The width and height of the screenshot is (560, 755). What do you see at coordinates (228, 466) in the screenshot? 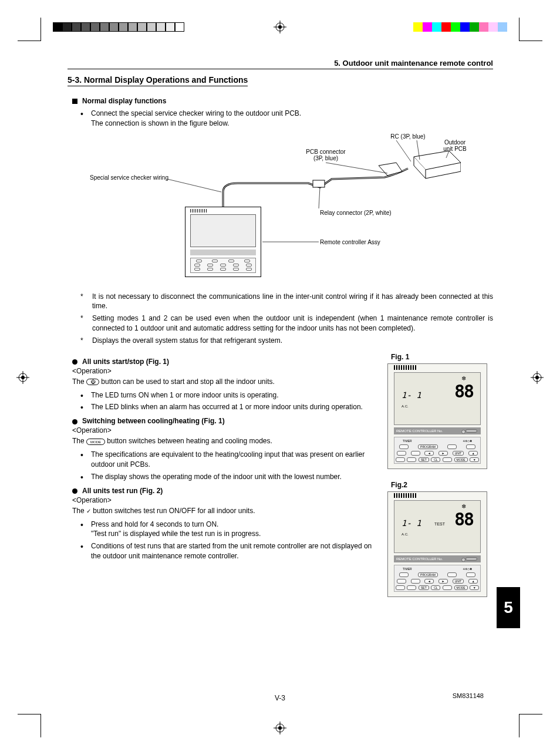
I see `cool-heat-bullets: The specifications are equivalent to the…` at bounding box center [228, 466].